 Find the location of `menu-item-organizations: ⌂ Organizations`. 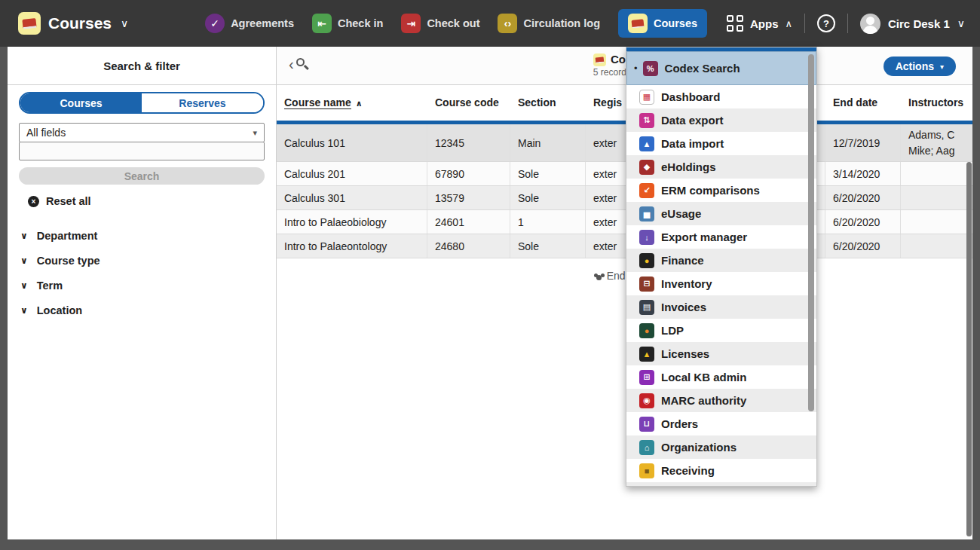

menu-item-organizations: ⌂ Organizations is located at coordinates (721, 448).